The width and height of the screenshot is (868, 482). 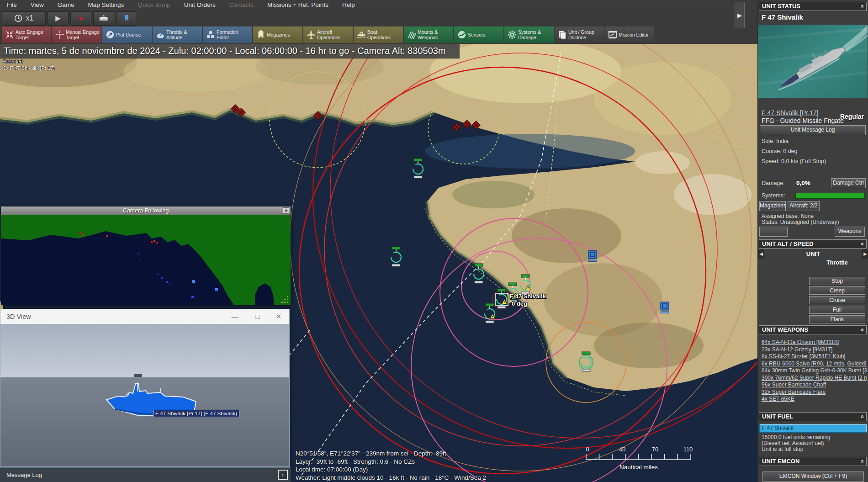 I want to click on unit-alt-speed-header: UNIT ALT / SPEED », so click(x=813, y=244).